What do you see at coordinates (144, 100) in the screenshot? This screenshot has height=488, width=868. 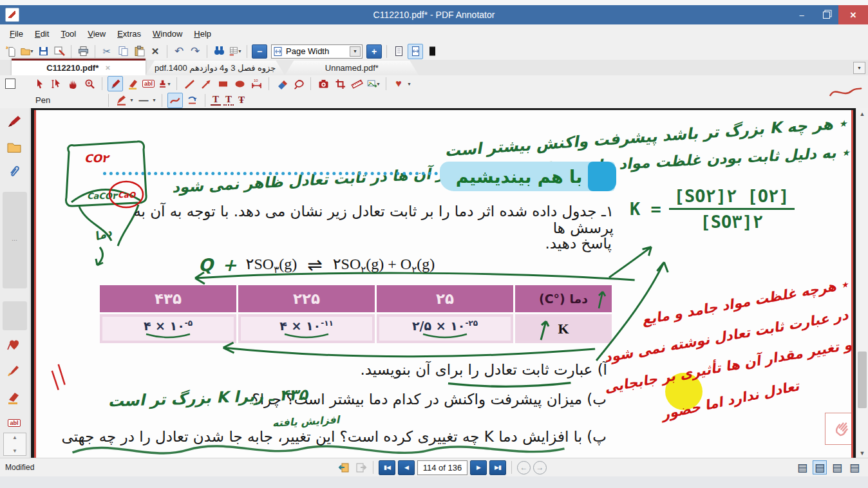 I see `line-width-icon: —` at bounding box center [144, 100].